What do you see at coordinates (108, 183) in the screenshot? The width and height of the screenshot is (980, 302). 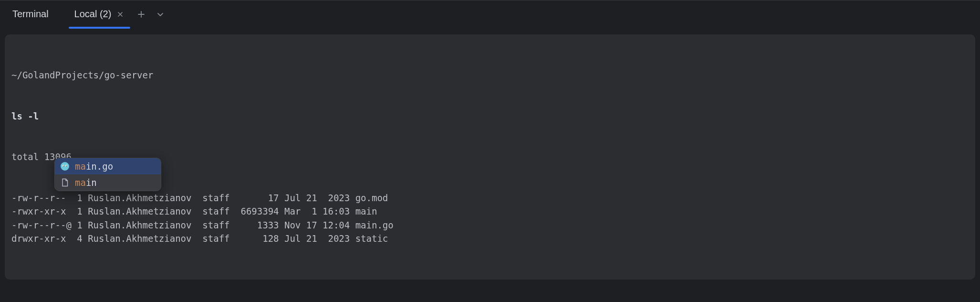 I see `completion-item-main: main` at bounding box center [108, 183].